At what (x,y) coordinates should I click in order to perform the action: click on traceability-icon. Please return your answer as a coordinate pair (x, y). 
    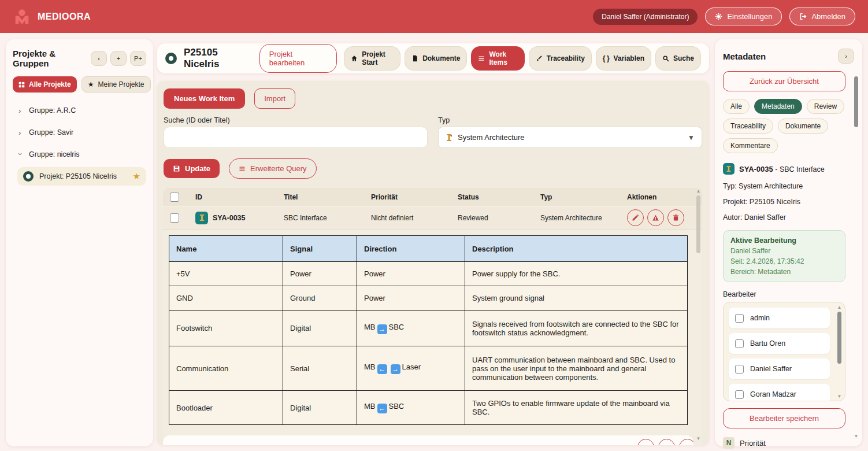
    Looking at the image, I should click on (539, 58).